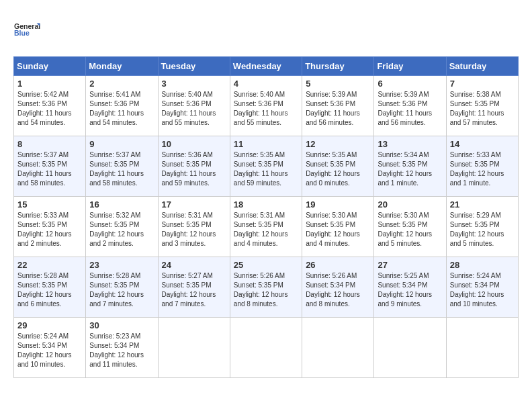  I want to click on calendar-week-2: 8Sunrise: 5:37 AMSunset: 5:35 PMDaylight…, so click(266, 167).